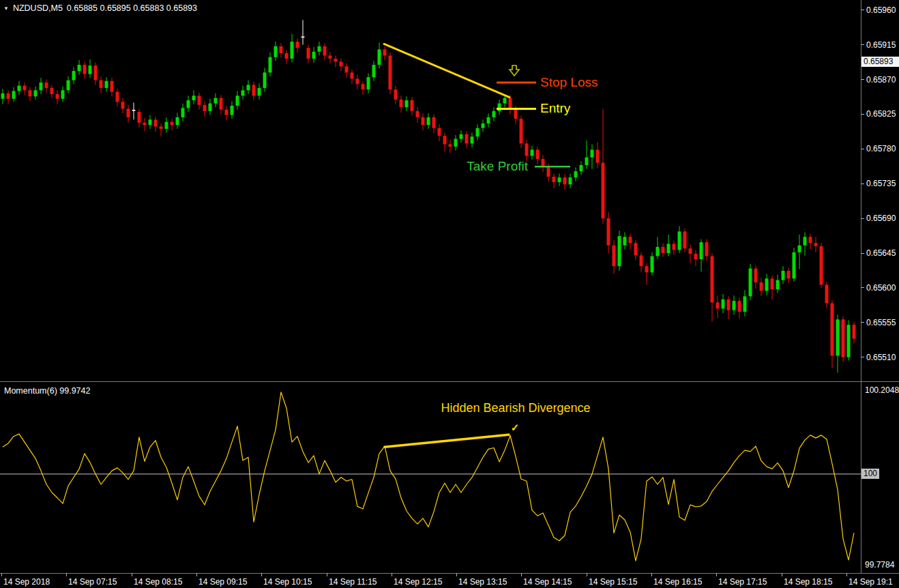  What do you see at coordinates (93, 582) in the screenshot?
I see `time-tick-label: 14 Sep 07:15` at bounding box center [93, 582].